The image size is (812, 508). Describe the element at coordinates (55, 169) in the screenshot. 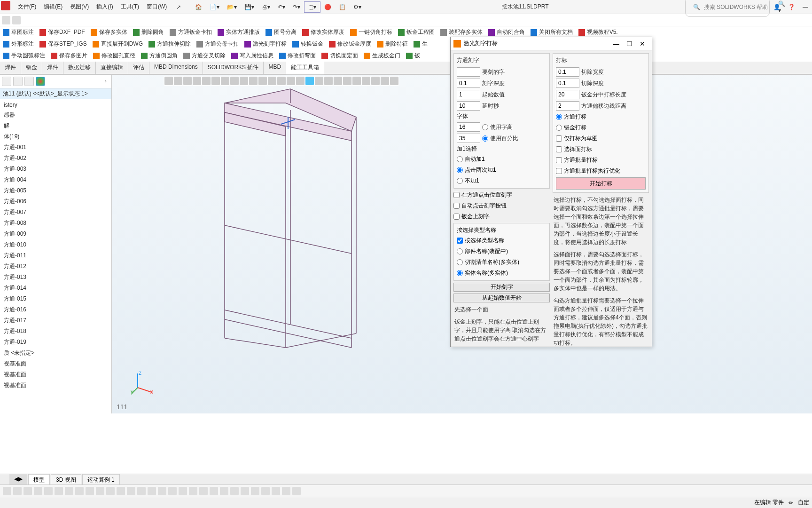

I see `tree-item: 方通-003` at that location.